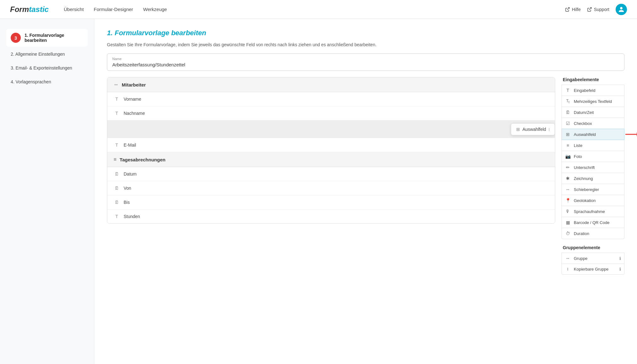 The height and width of the screenshot is (364, 637). What do you see at coordinates (47, 191) in the screenshot?
I see `sidebar: 3 1. Formularvorlage bearbeiten 2. Allge…` at bounding box center [47, 191].